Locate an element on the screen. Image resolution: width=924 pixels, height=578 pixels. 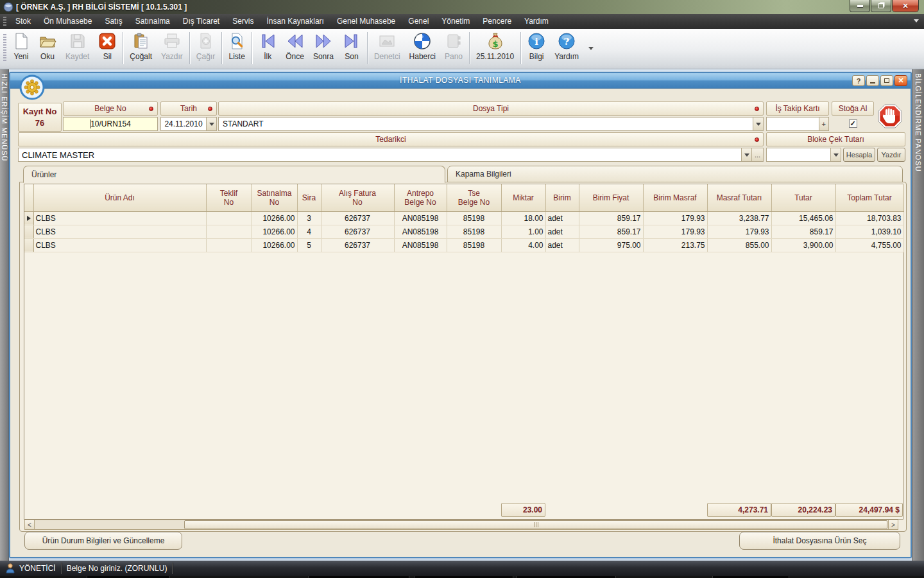
grid-cell: 3,238.77 is located at coordinates (739, 218).